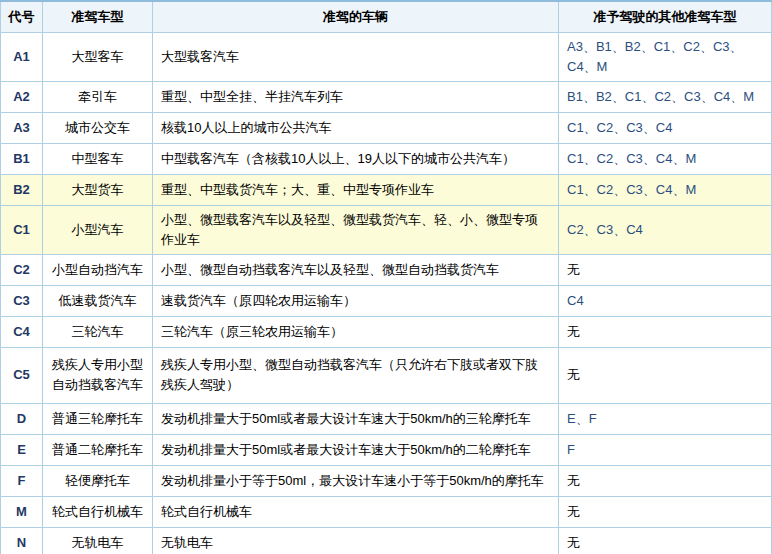 The image size is (772, 554). Describe the element at coordinates (22, 56) in the screenshot. I see `cell-code: A1` at that location.